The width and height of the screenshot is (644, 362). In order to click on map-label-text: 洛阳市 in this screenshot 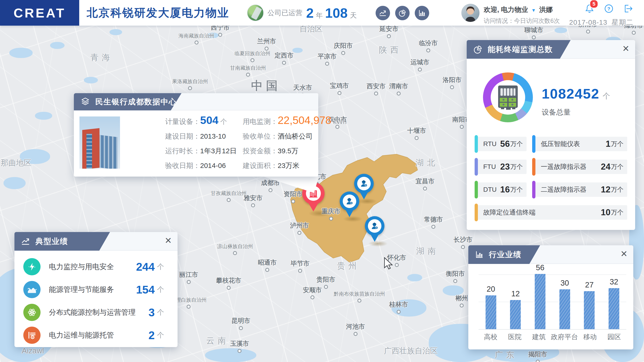, I will do `click(452, 80)`.